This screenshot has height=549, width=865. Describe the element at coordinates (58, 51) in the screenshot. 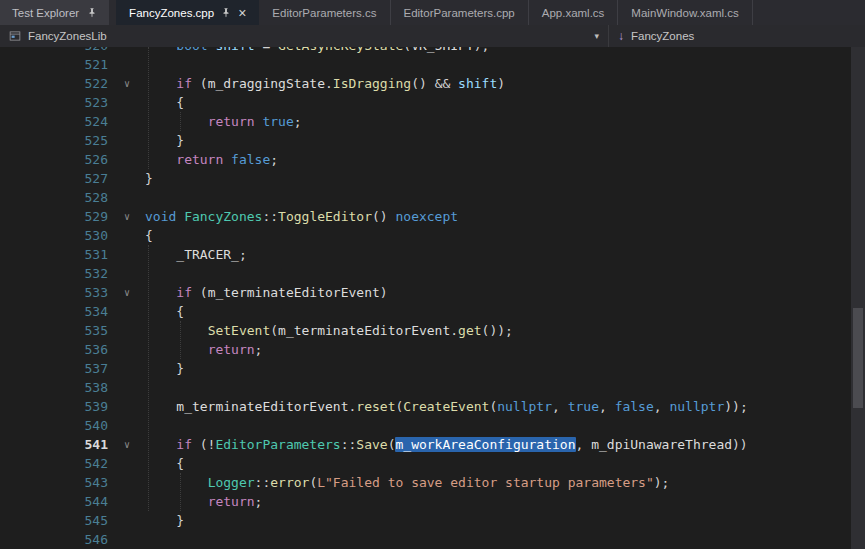

I see `line-number: 520` at that location.